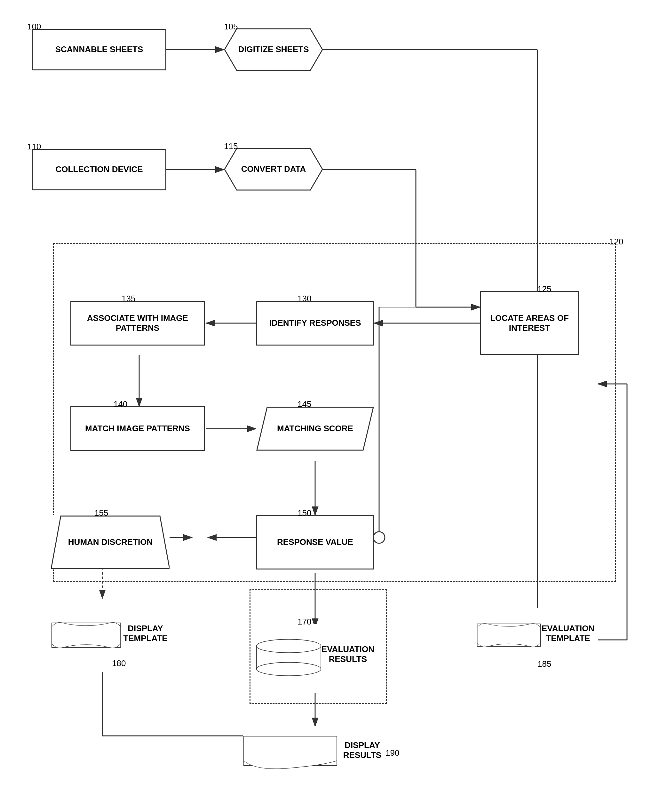 Image resolution: width=651 pixels, height=812 pixels. Describe the element at coordinates (99, 169) in the screenshot. I see `collection-device-node: COLLECTION DEVICE` at that location.